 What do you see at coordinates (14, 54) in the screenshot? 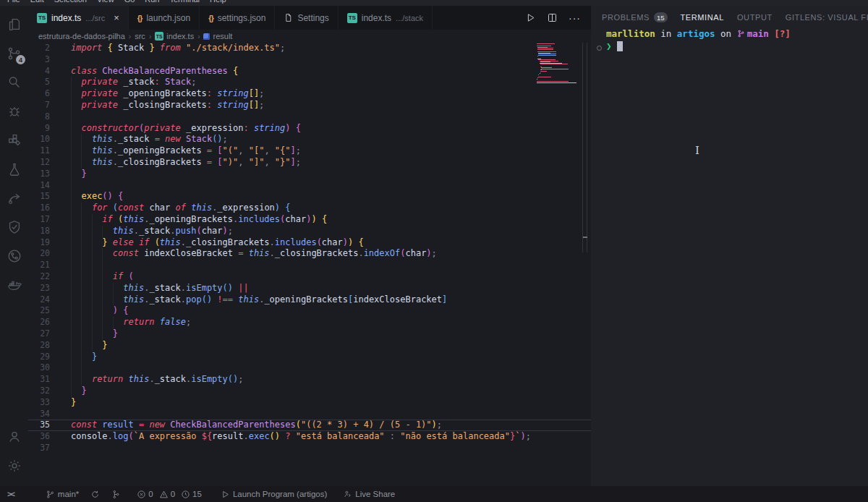
I see `source-control-icon: 4` at bounding box center [14, 54].